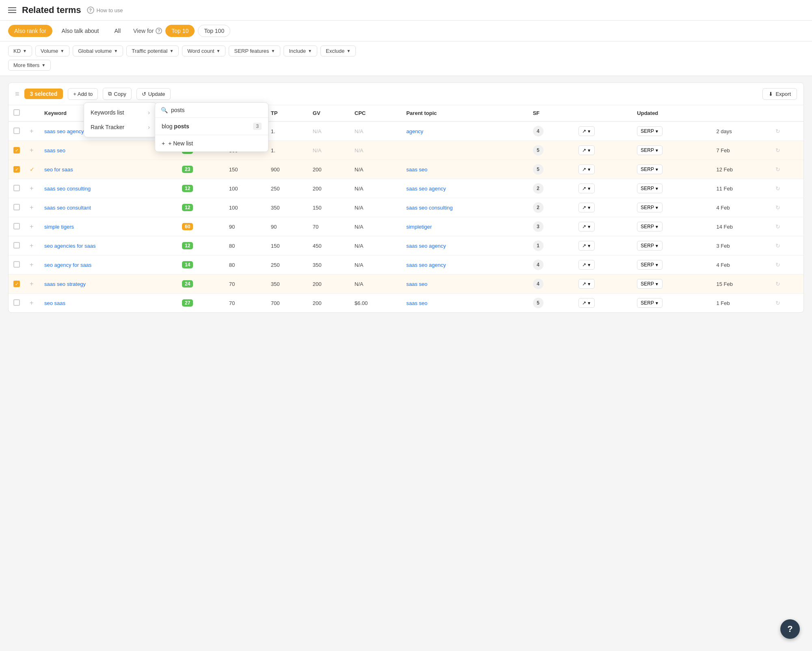  I want to click on parent-link: saas seo consulting, so click(429, 208).